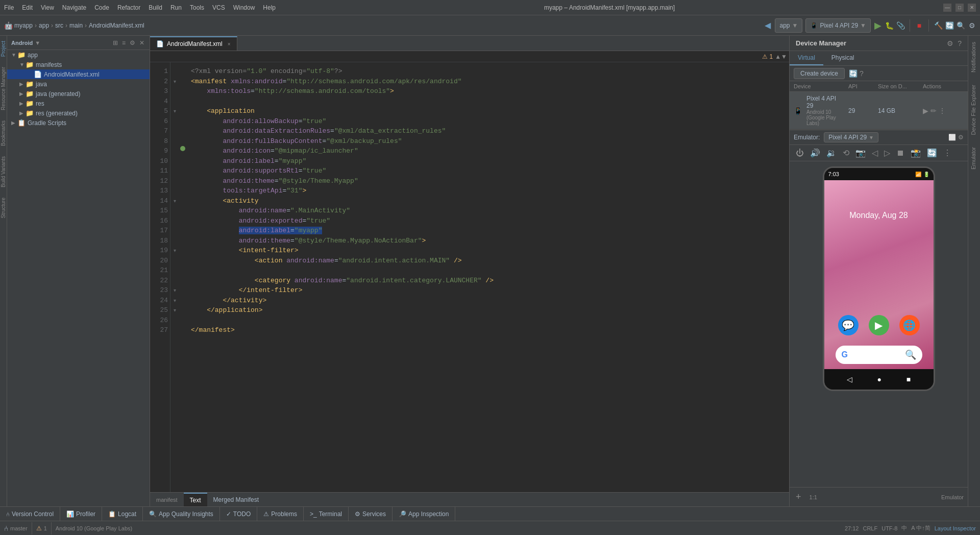 Image resolution: width=980 pixels, height=535 pixels. What do you see at coordinates (974, 57) in the screenshot?
I see `notifications-side-tab: Notifications` at bounding box center [974, 57].